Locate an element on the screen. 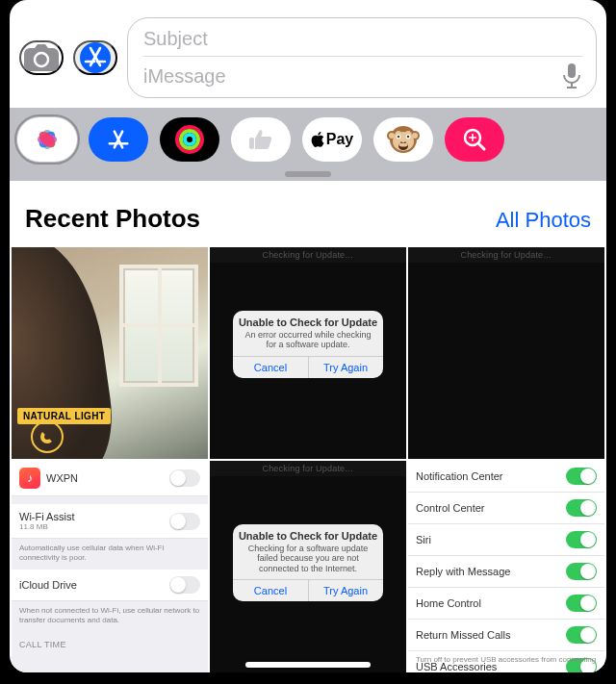  update-alert: Unable to Check for Update Checking for … is located at coordinates (308, 563).